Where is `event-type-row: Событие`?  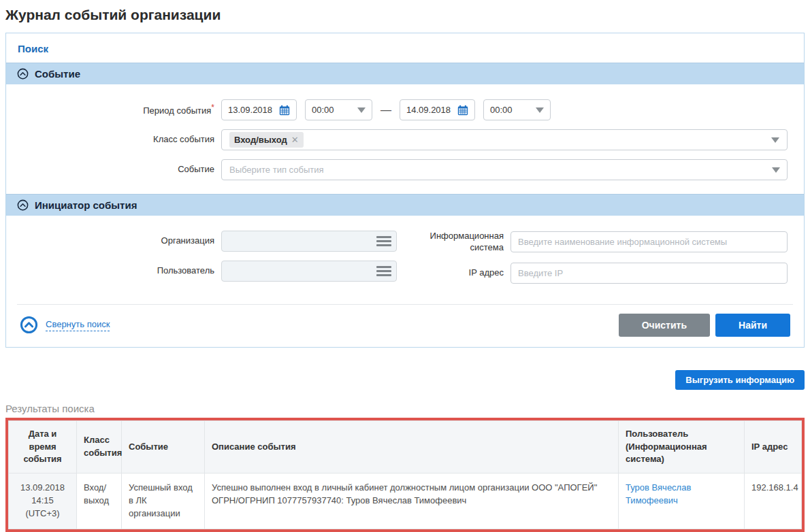
event-type-row: Событие is located at coordinates (405, 170).